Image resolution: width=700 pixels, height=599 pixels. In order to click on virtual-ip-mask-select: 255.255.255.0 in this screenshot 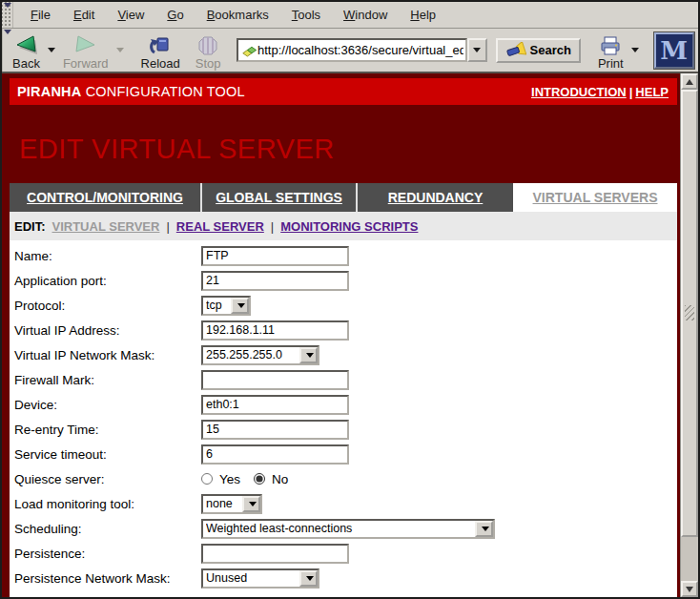, I will do `click(260, 355)`.